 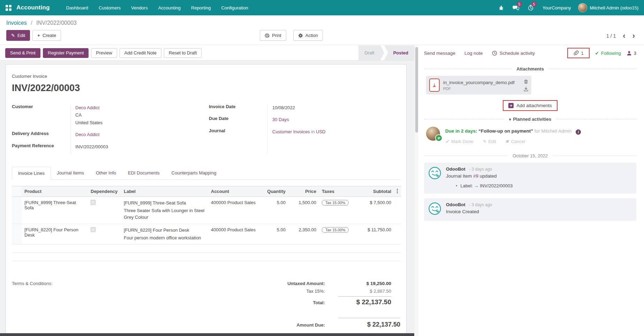 I want to click on print-button: Print, so click(x=273, y=36).